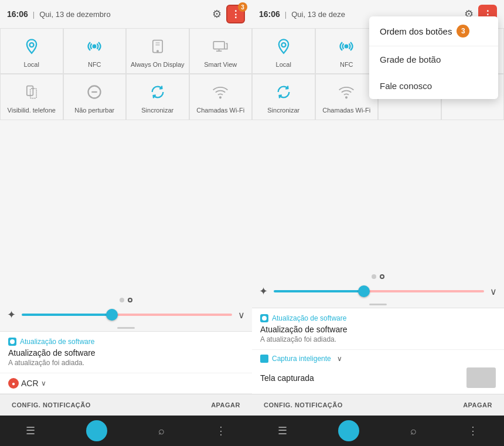 The height and width of the screenshot is (446, 504). Describe the element at coordinates (378, 305) in the screenshot. I see `right-handle-bar` at that location.